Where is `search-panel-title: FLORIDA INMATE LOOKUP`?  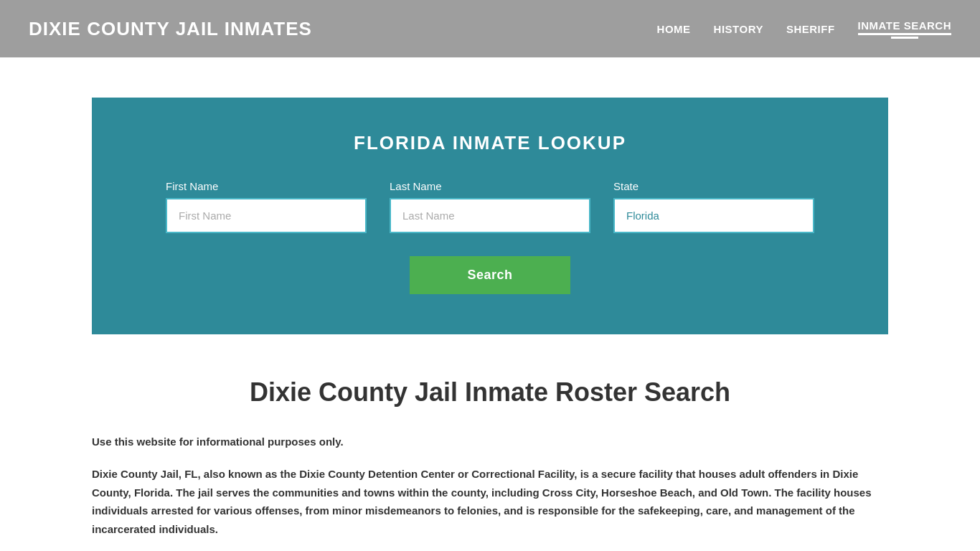 search-panel-title: FLORIDA INMATE LOOKUP is located at coordinates (490, 143).